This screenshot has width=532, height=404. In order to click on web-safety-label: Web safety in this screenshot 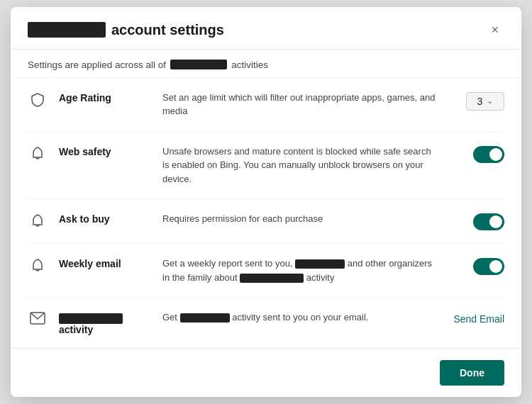, I will do `click(105, 151)`.